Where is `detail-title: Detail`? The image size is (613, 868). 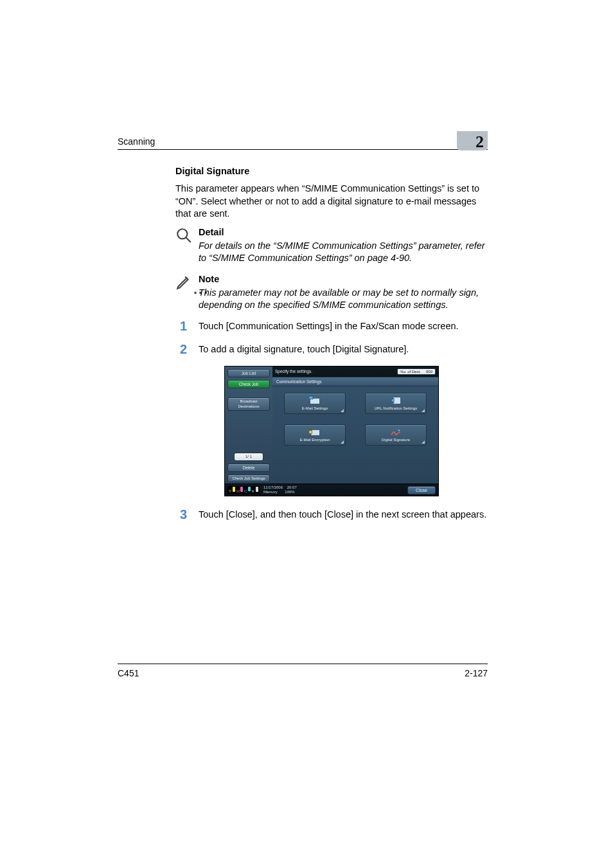 detail-title: Detail is located at coordinates (343, 232).